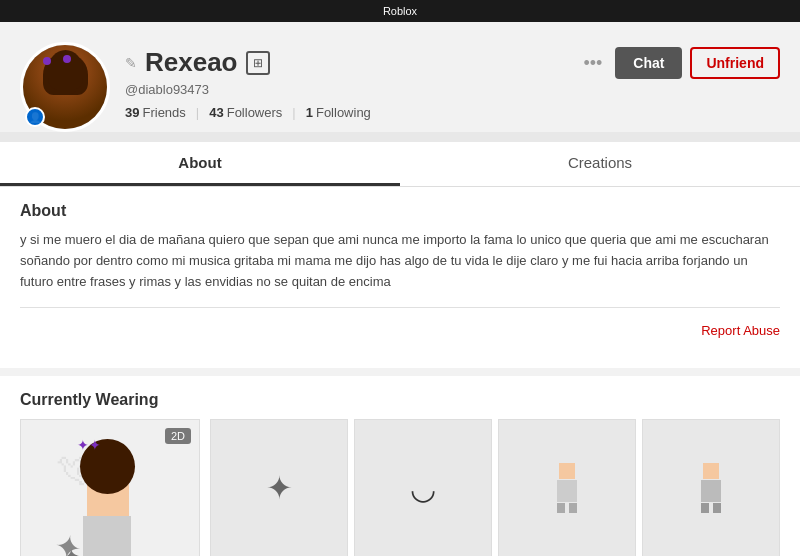 This screenshot has height=556, width=800. Describe the element at coordinates (246, 112) in the screenshot. I see `followers-stat: 43 Followers` at that location.